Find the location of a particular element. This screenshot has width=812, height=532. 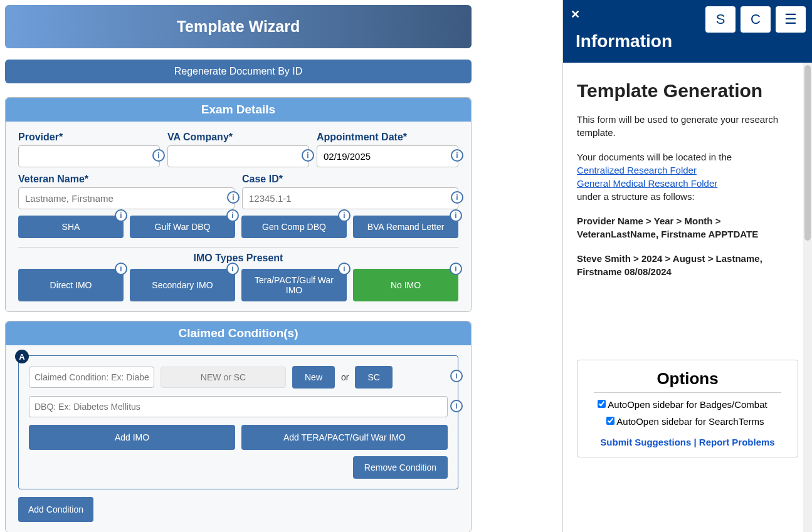

options-heading: Options is located at coordinates (687, 381).